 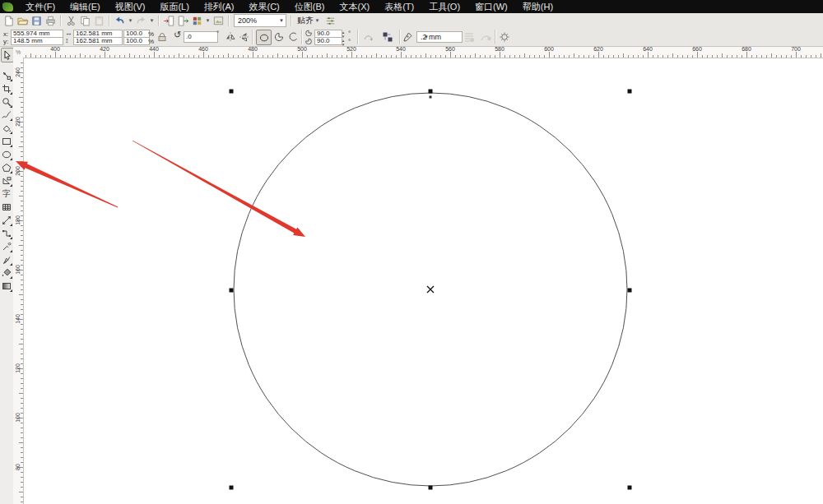 I want to click on pie-mode-button, so click(x=279, y=37).